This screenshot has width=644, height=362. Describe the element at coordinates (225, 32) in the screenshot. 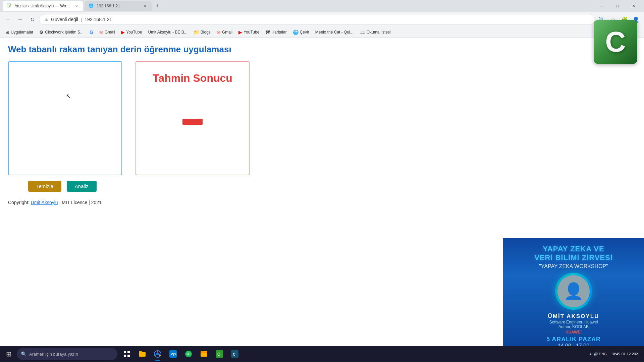

I see `bookmark-gmail-2: ✉ Gmail` at that location.